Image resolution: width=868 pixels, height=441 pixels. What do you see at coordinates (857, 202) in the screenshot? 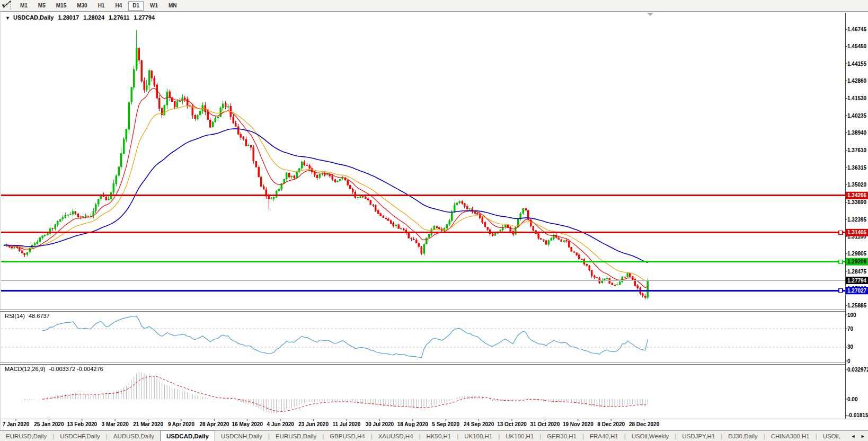
I see `price-tick-label: 1.33690` at bounding box center [857, 202].